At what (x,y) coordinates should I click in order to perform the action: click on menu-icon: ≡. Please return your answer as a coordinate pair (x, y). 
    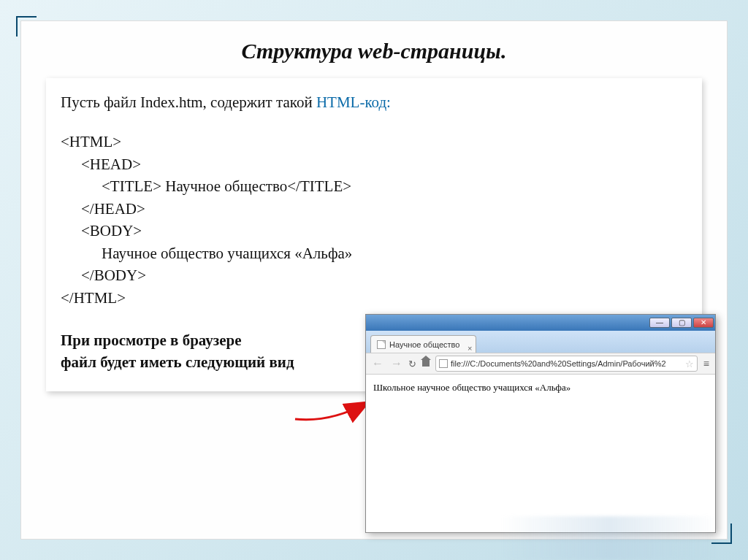
    Looking at the image, I should click on (706, 364).